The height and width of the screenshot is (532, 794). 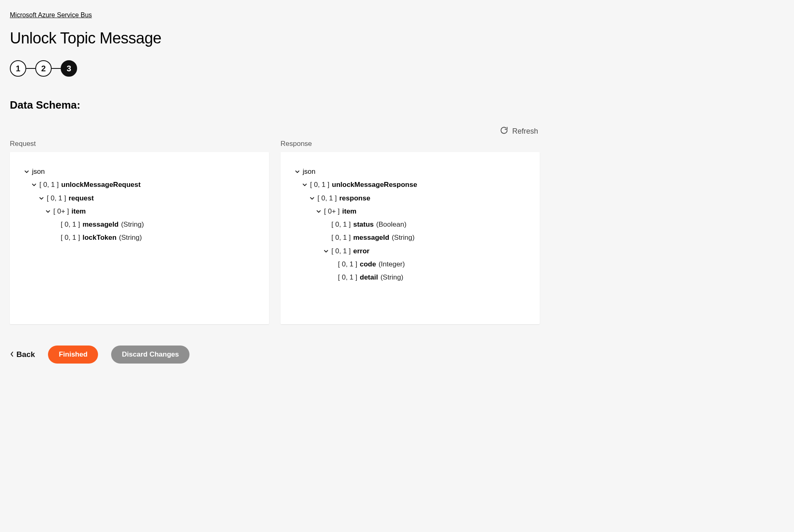 I want to click on field-name: lockToken, so click(x=99, y=238).